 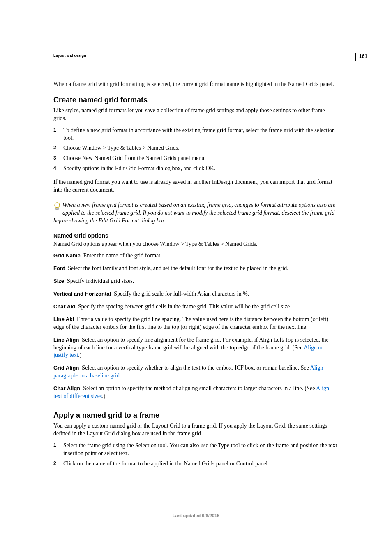 I want to click on list-item: 3Choose New Named Grid from the Named Gr…, so click(x=196, y=159).